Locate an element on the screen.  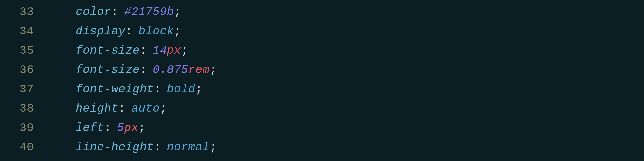
code-line: 37font-weight:bold; is located at coordinates (322, 90).